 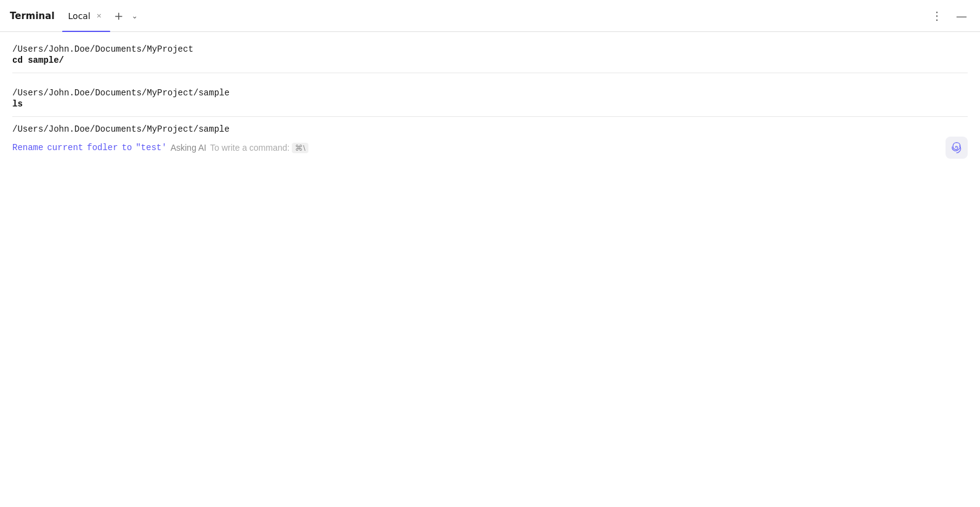 I want to click on command-2: ls, so click(x=490, y=104).